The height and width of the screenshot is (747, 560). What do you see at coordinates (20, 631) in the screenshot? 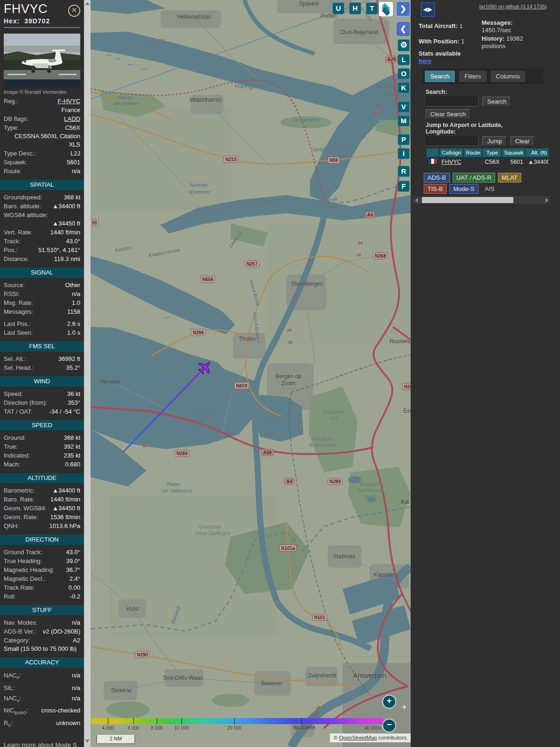
I see `row-label: ADS-B Ver.:` at bounding box center [20, 631].